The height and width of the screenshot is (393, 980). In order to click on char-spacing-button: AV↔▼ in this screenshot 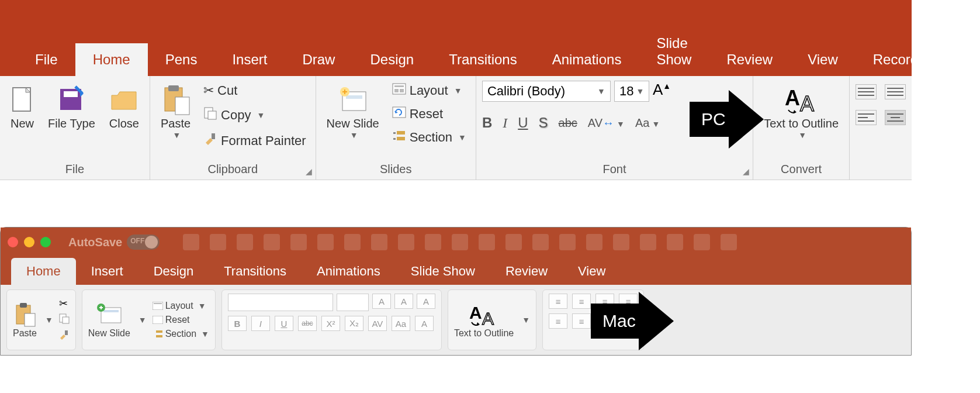, I will do `click(607, 123)`.